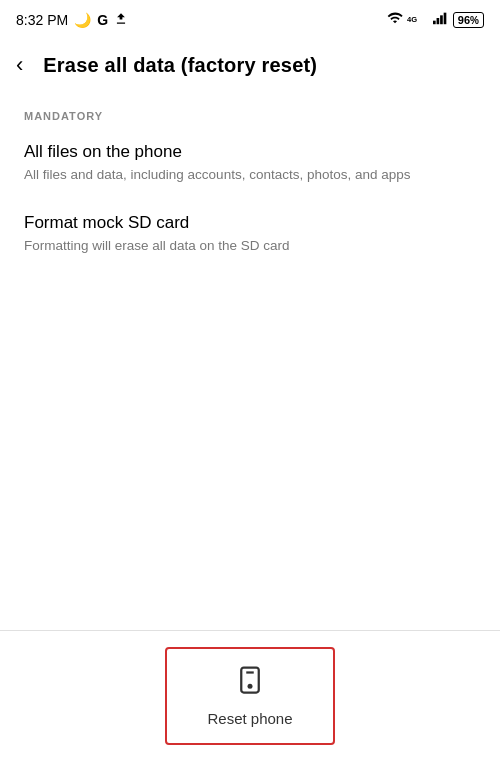 The width and height of the screenshot is (500, 765). What do you see at coordinates (395, 20) in the screenshot?
I see `wifi-icon` at bounding box center [395, 20].